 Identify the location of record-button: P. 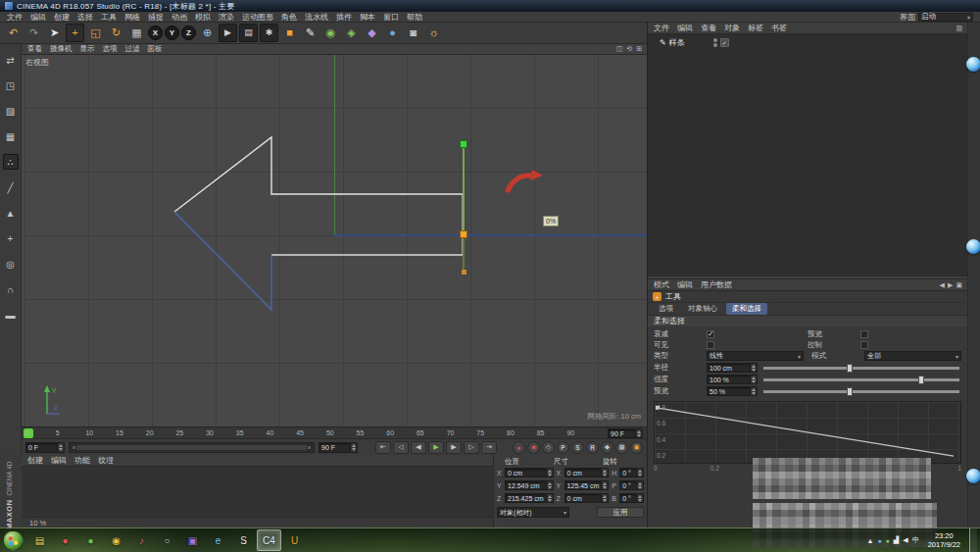
(563, 447).